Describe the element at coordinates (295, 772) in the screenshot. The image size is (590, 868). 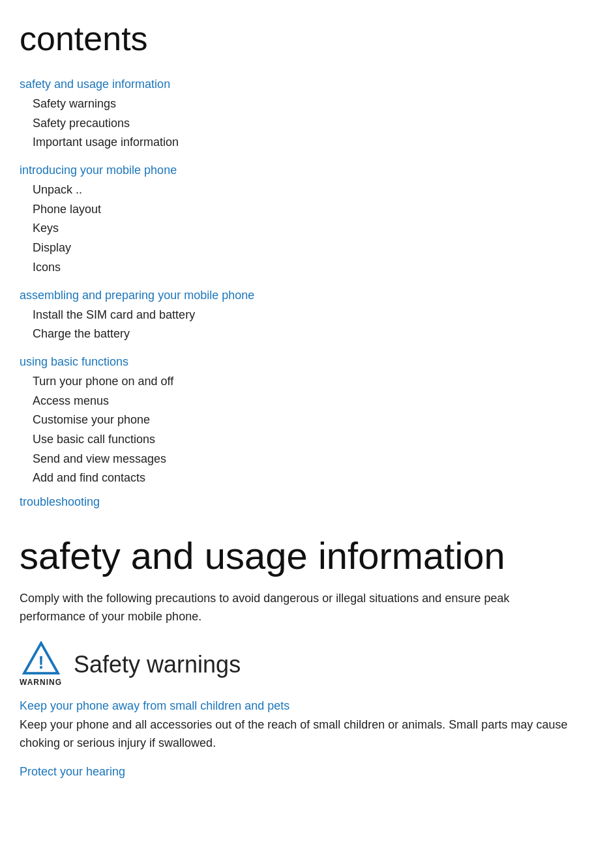
I see `warning-subheading-2: Protect your hearing` at that location.